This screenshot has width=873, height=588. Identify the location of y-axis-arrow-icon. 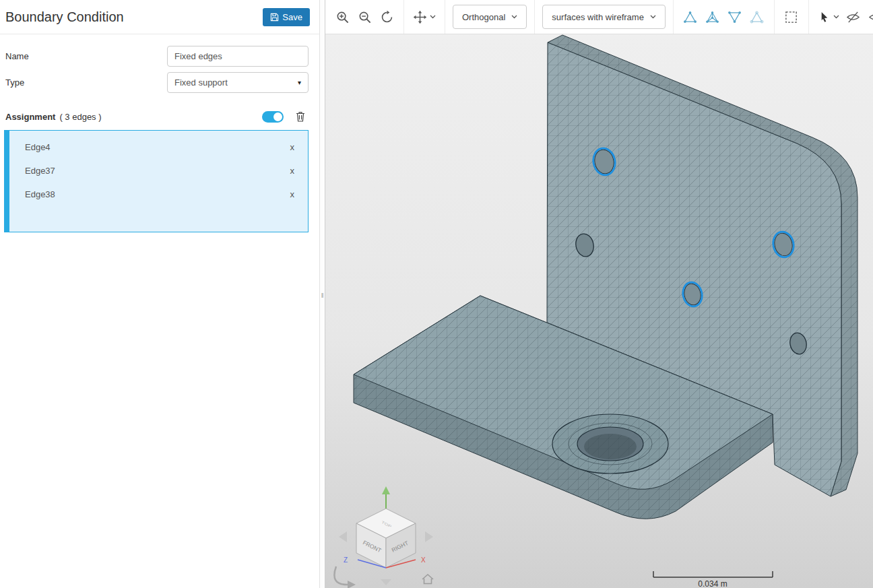
(386, 490).